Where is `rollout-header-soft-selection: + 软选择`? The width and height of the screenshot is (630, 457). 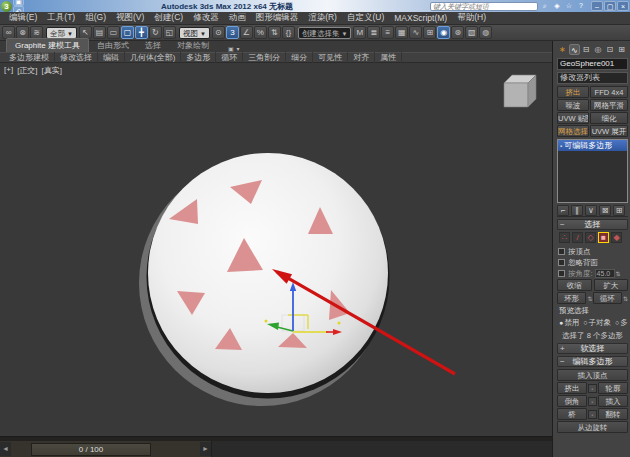 rollout-header-soft-selection: + 软选择 is located at coordinates (592, 348).